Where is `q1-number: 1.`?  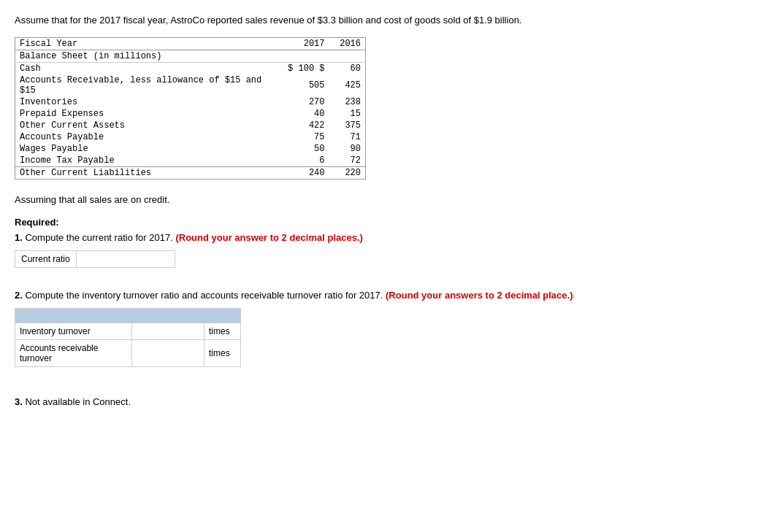 q1-number: 1. is located at coordinates (19, 238).